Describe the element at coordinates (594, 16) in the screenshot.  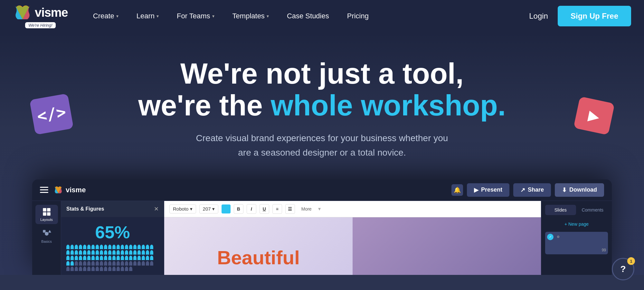
I see `signup-button: Sign Up Free` at that location.